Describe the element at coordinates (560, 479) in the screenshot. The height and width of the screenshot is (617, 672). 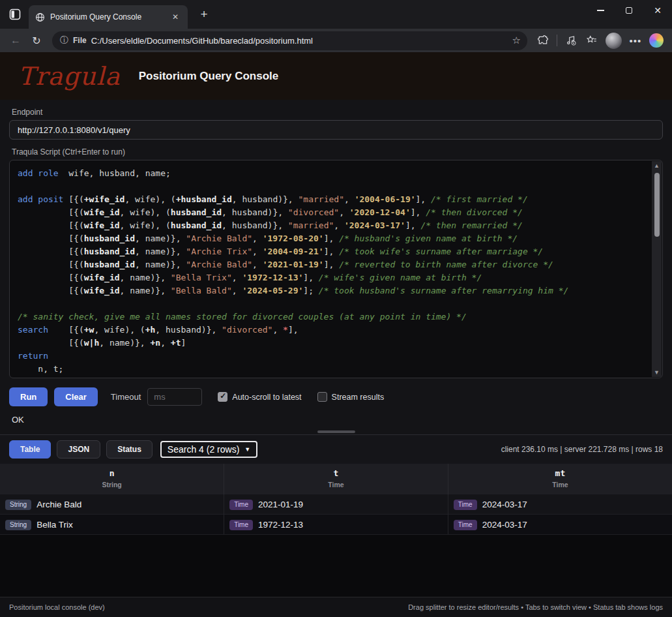
I see `column-header: mtTime` at that location.